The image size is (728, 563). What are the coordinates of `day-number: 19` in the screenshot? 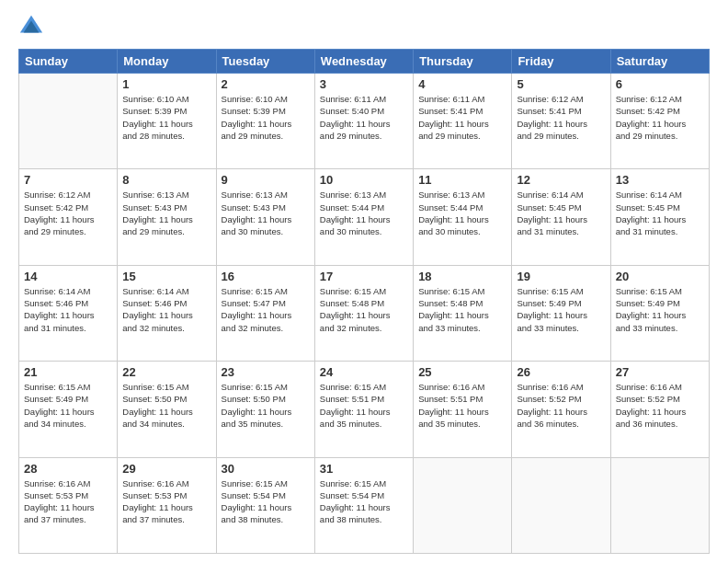 It's located at (561, 276).